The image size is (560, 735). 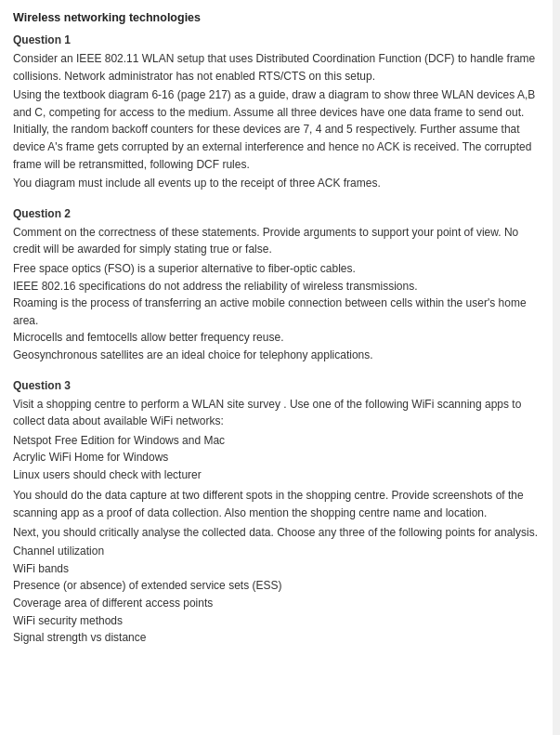 I want to click on question-3-para-1: Visit a shopping centre to perform a WLA…, so click(x=280, y=413).